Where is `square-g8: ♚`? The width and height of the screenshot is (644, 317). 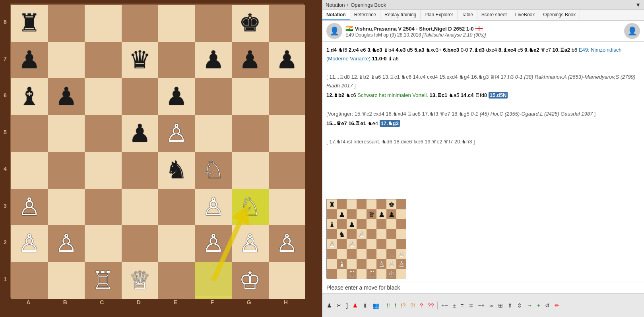
square-g8: ♚ is located at coordinates (250, 23).